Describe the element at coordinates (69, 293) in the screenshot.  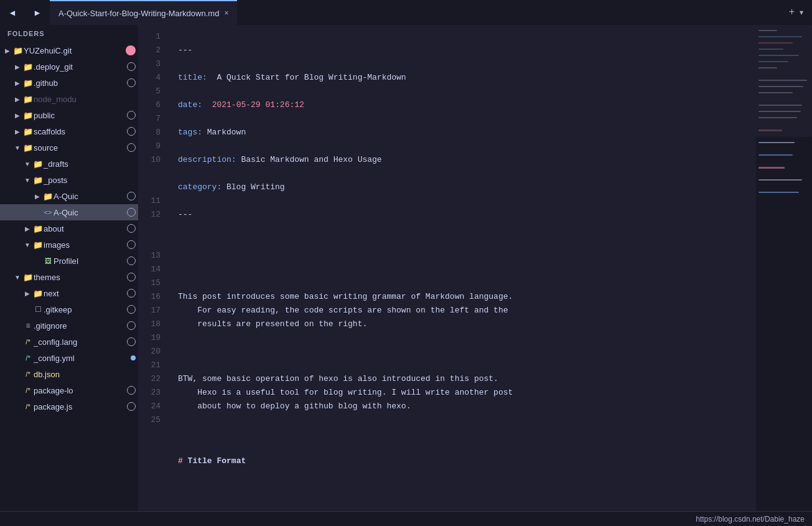
I see `sidebar-item-next: ▶ 📁 next` at that location.